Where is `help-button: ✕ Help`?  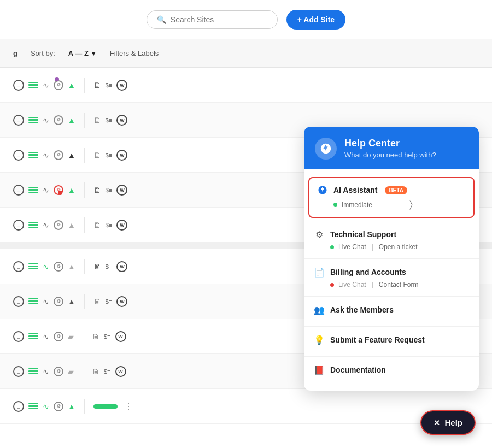
help-button: ✕ Help is located at coordinates (448, 423).